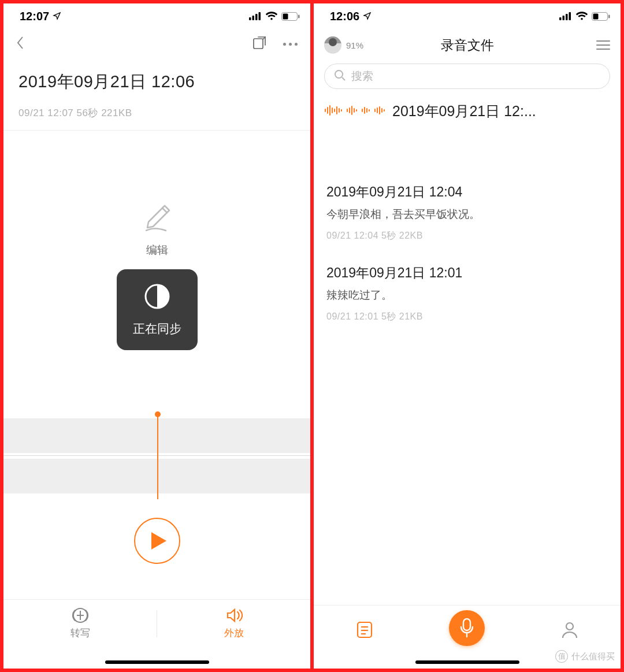  What do you see at coordinates (467, 192) in the screenshot?
I see `list-item-title: 2019年09月21日 12:04` at bounding box center [467, 192].